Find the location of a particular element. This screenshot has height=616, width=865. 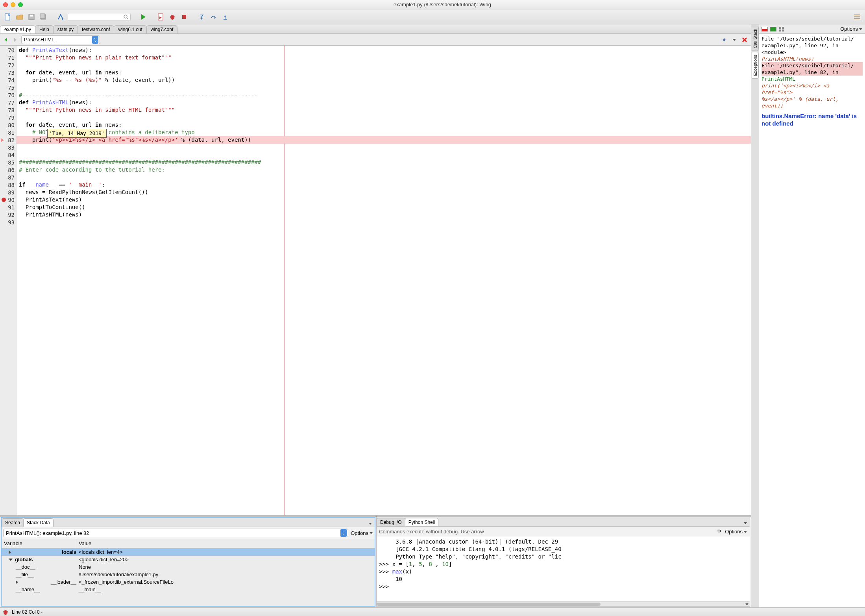

grid-icon is located at coordinates (782, 29).